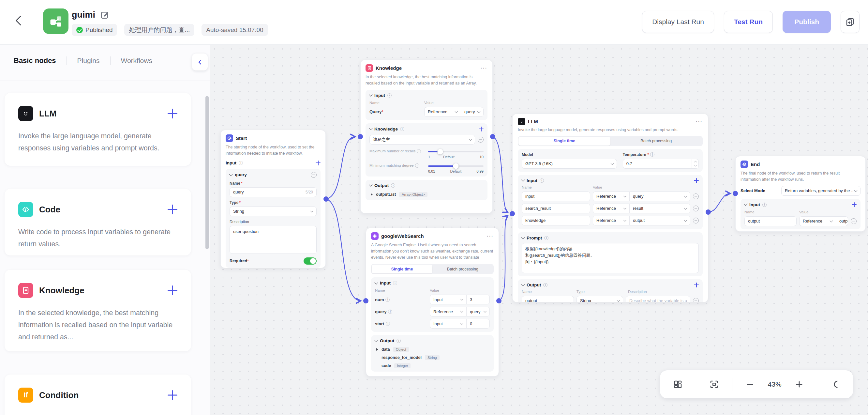  Describe the element at coordinates (600, 299) in the screenshot. I see `output-type-select: String` at that location.